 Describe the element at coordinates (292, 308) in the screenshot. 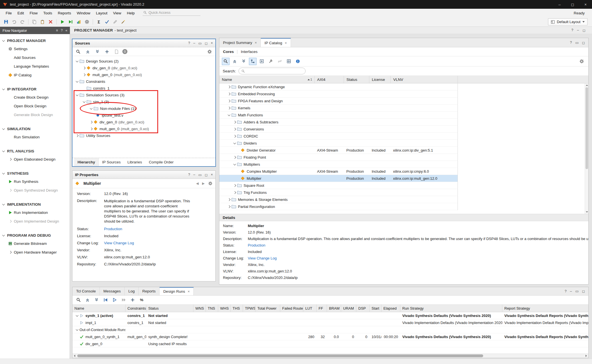

I see `column-header: Failed Routes` at that location.